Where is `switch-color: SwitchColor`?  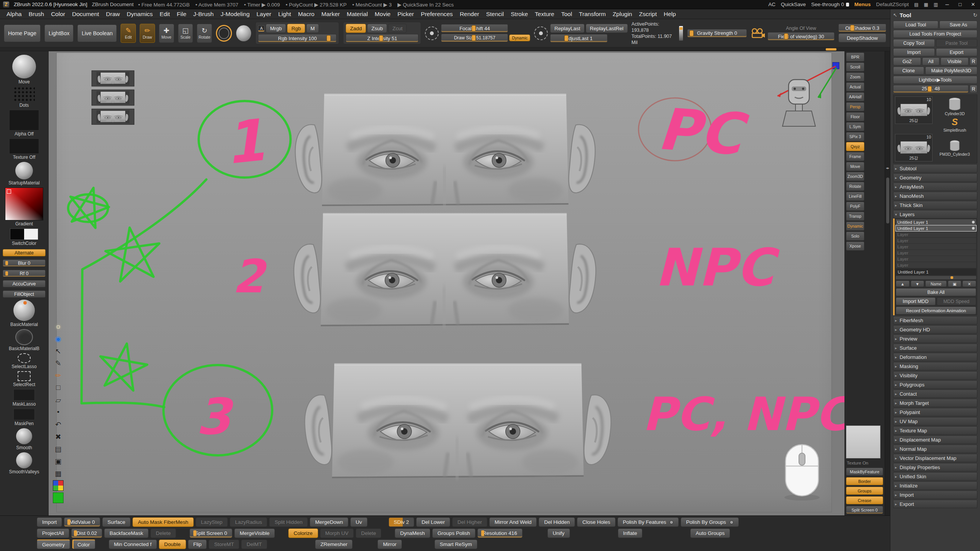
switch-color: SwitchColor is located at coordinates (24, 237).